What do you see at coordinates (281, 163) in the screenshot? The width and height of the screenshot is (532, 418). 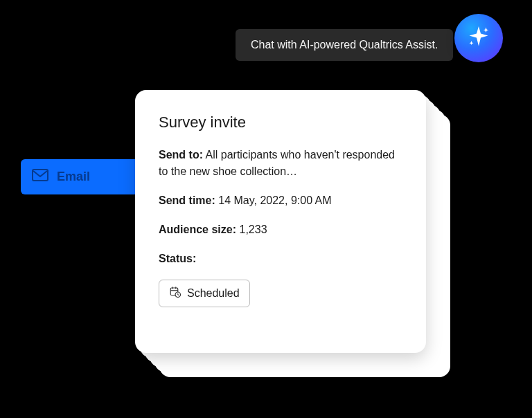 I see `field-send-to: Send to: All participants who haven't re…` at bounding box center [281, 163].